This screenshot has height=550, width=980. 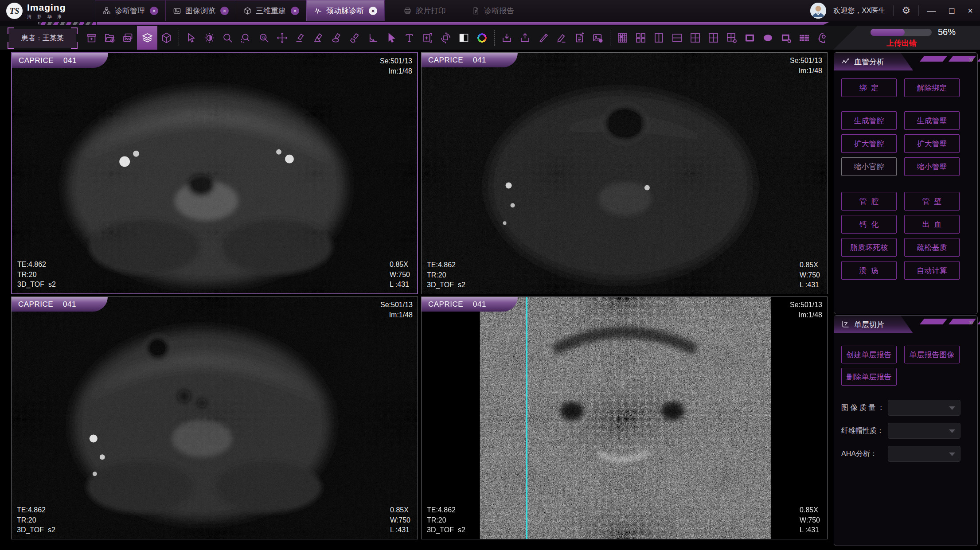 What do you see at coordinates (659, 38) in the screenshot?
I see `split-vertical-icon` at bounding box center [659, 38].